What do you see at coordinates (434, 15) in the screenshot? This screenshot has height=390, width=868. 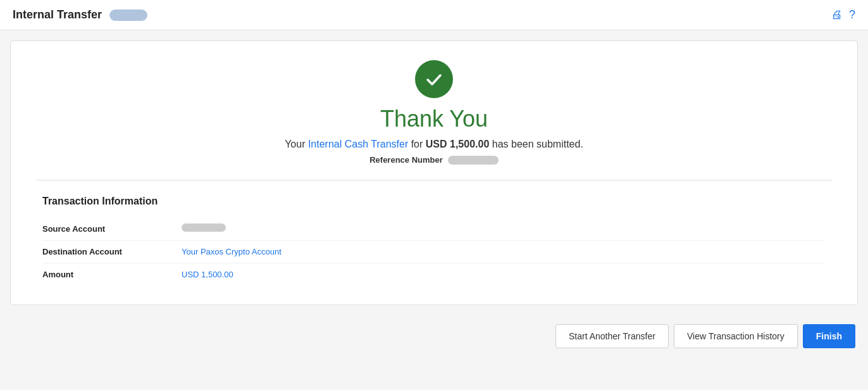 I see `page-header: Internal Transfer 🖨 ?` at bounding box center [434, 15].